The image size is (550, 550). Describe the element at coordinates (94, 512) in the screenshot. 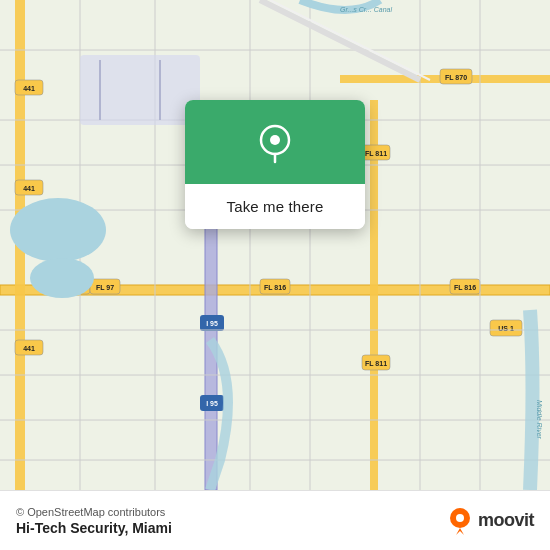

I see `attribution-text: © OpenStreetMap contributors` at that location.